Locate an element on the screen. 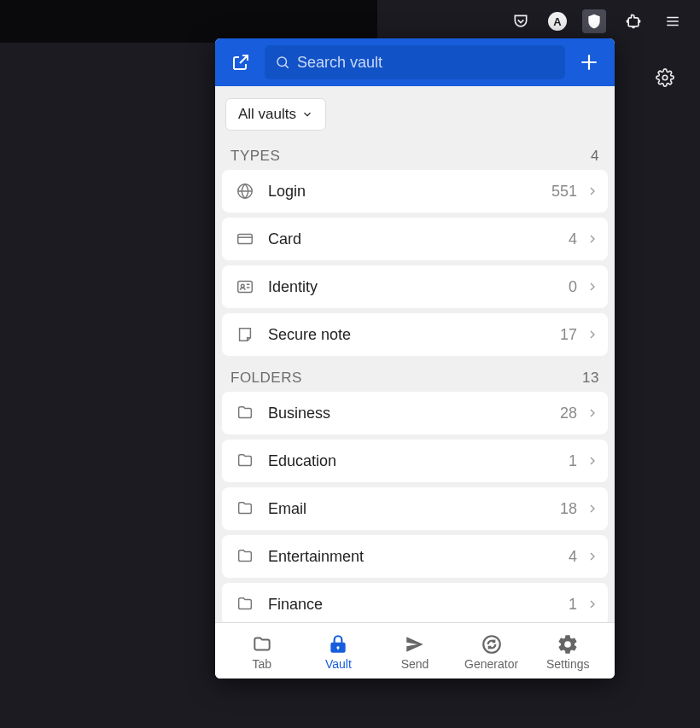  row-label: Entertainment is located at coordinates (418, 556).